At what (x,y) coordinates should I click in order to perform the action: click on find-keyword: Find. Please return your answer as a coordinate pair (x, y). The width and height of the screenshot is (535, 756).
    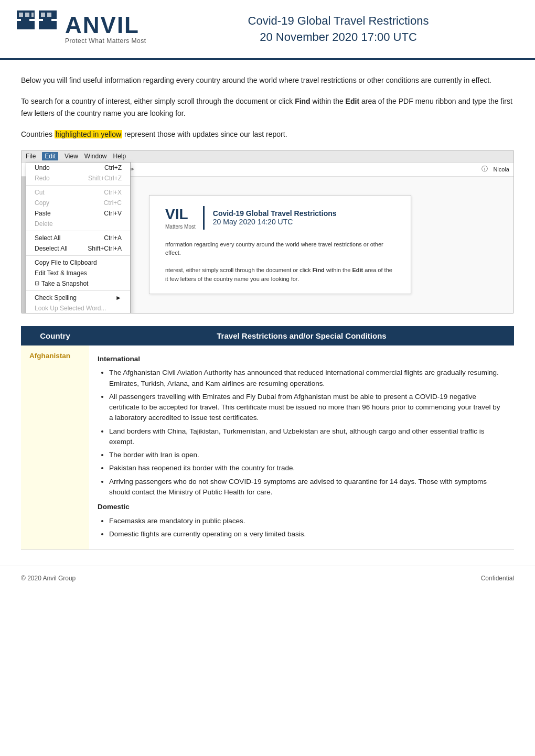
    Looking at the image, I should click on (303, 101).